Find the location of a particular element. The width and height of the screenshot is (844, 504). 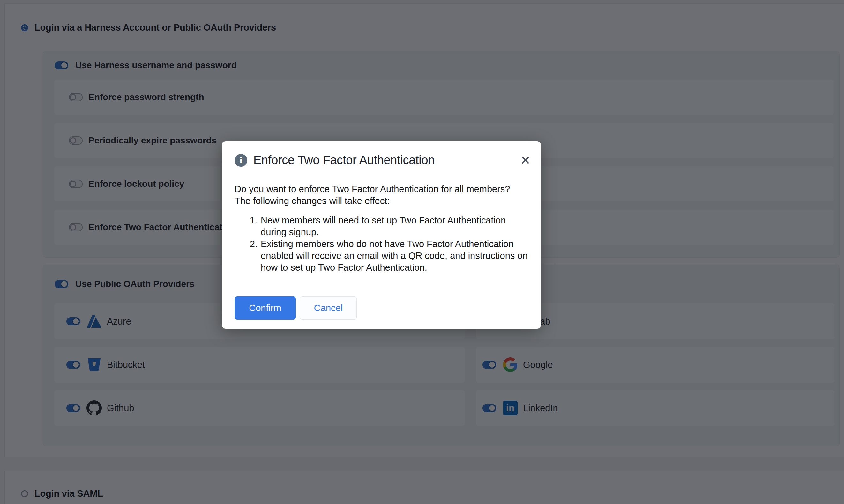

dialog-effects-list: New members will need to set up Two Fact… is located at coordinates (381, 244).